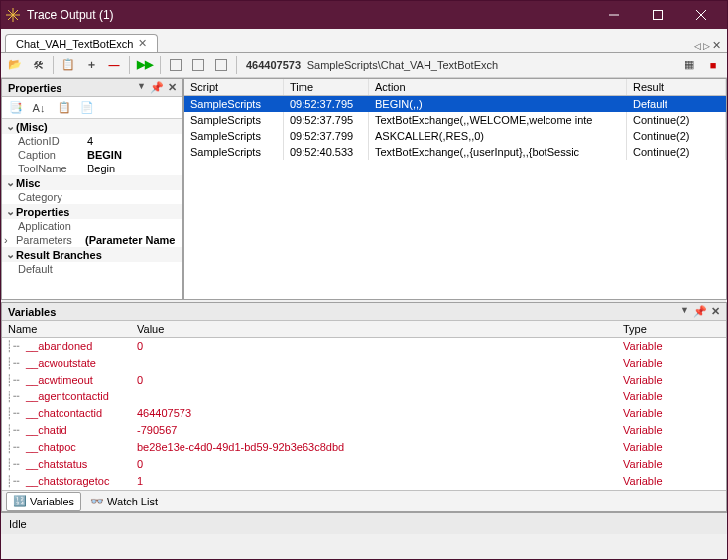  What do you see at coordinates (364, 347) in the screenshot?
I see `variable-row: ┊╌__abandoned0Variable` at bounding box center [364, 347].